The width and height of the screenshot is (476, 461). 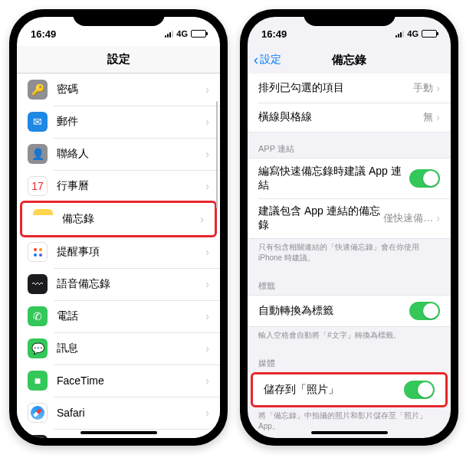 I want to click on chevron-left-icon: ‹, so click(x=256, y=60).